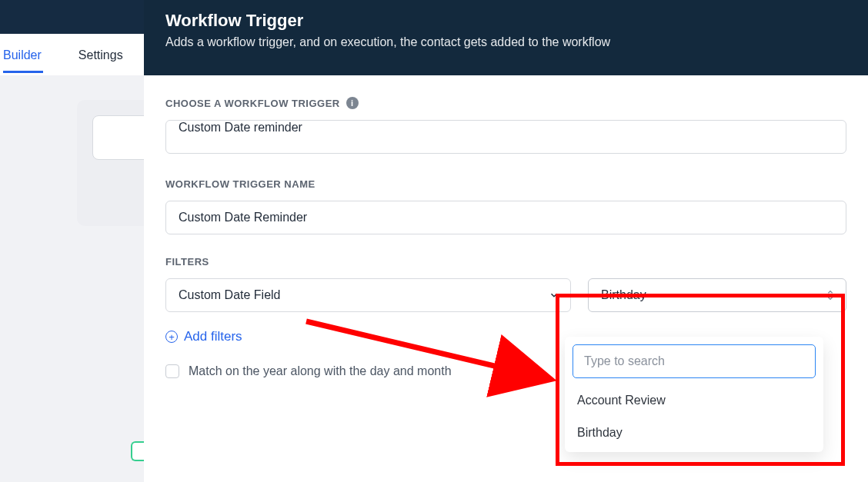 This screenshot has height=482, width=868. Describe the element at coordinates (694, 361) in the screenshot. I see `dropdown-search-input` at that location.